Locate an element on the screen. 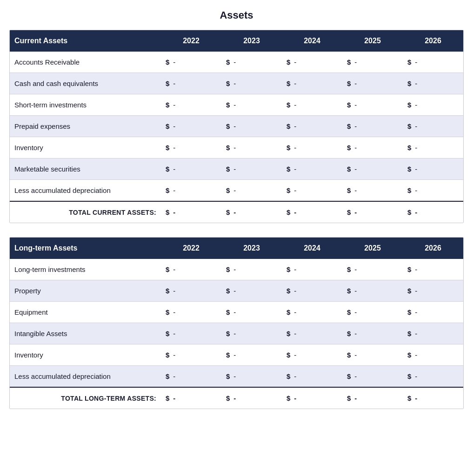 Image resolution: width=473 pixels, height=476 pixels. row-label: Intangible Assets is located at coordinates (86, 334).